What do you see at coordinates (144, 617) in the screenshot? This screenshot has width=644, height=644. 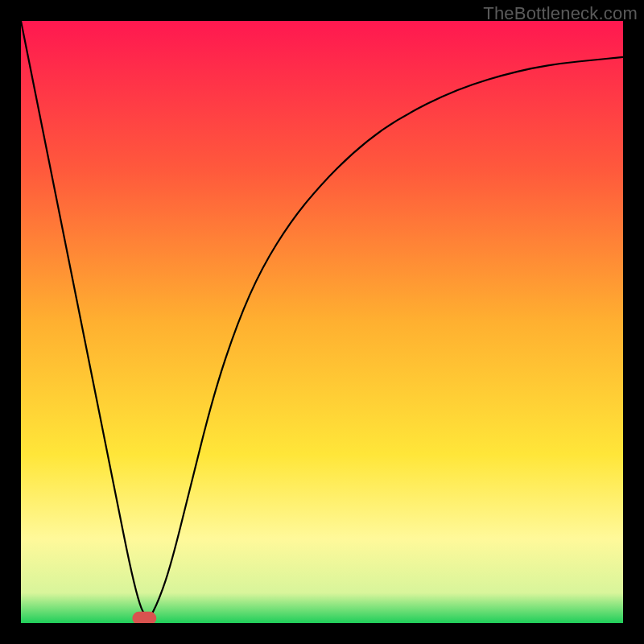 I see `markers-layer` at bounding box center [144, 617].